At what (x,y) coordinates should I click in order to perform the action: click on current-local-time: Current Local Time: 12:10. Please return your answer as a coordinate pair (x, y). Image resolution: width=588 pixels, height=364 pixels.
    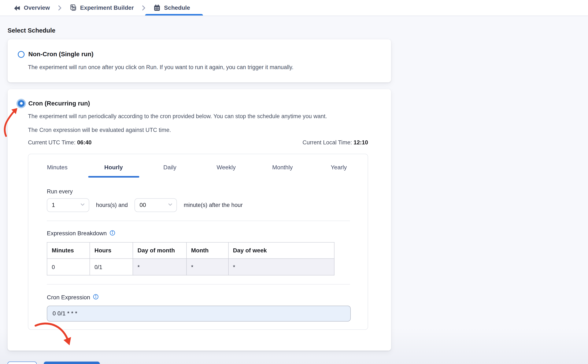
    Looking at the image, I should click on (335, 142).